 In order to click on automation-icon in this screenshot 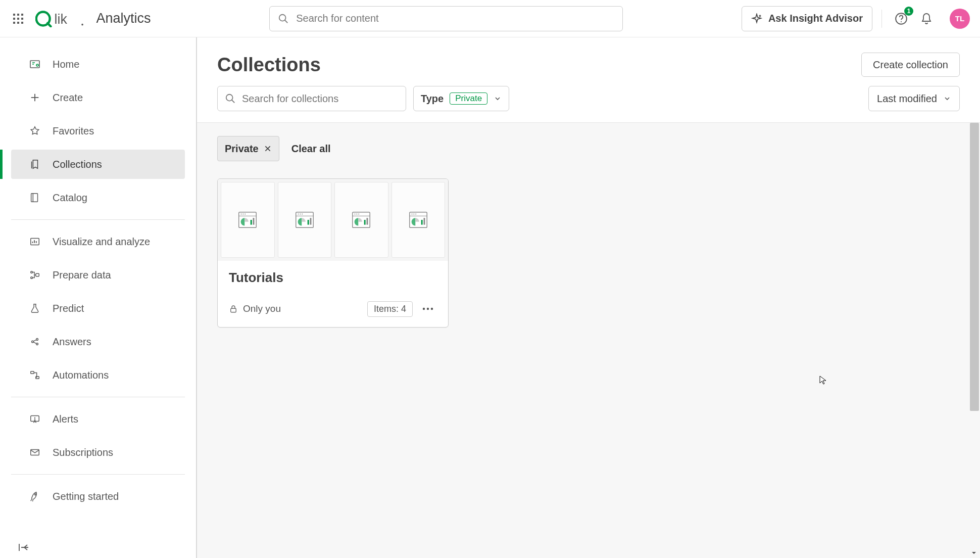, I will do `click(35, 375)`.